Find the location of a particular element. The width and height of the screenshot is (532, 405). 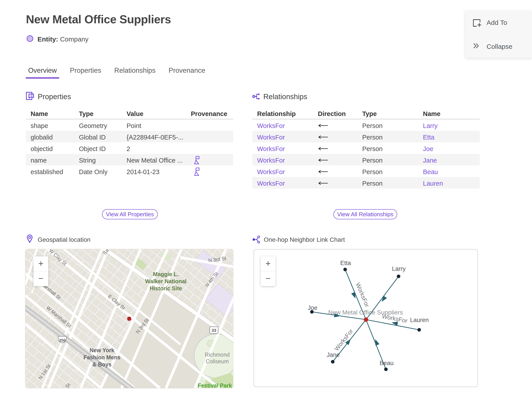

svg-text: Festival Park is located at coordinates (215, 385).